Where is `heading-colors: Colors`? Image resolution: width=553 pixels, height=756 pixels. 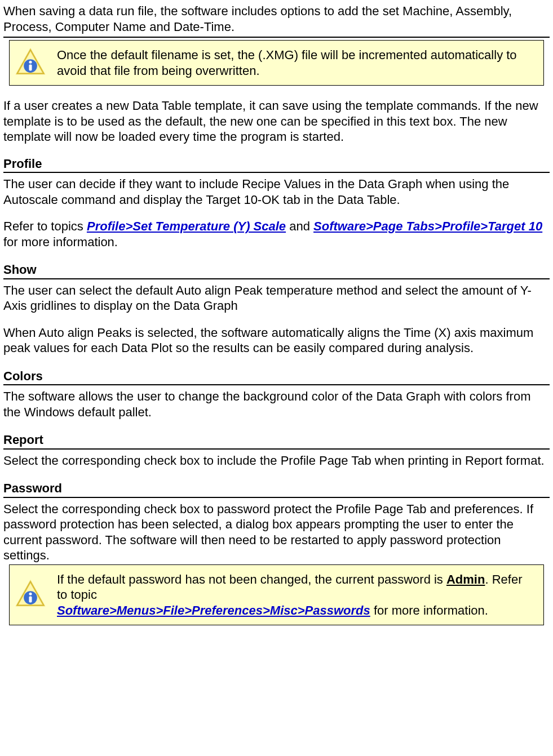 heading-colors: Colors is located at coordinates (276, 377).